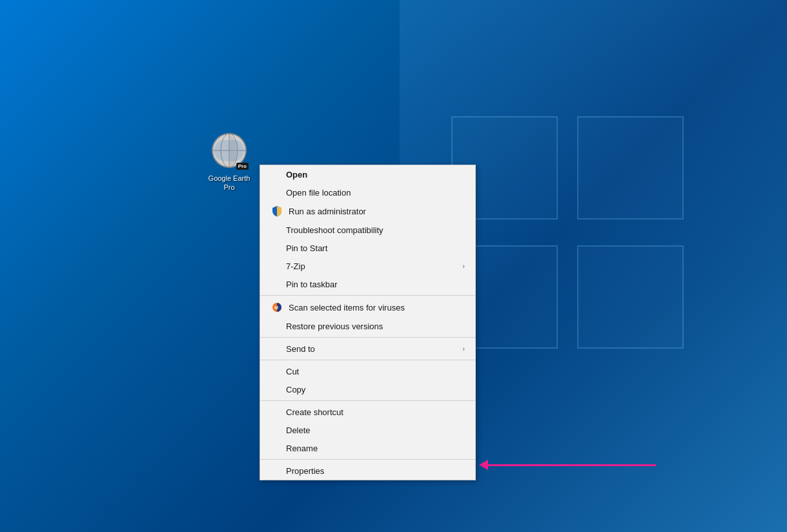 The image size is (787, 532). Describe the element at coordinates (368, 230) in the screenshot. I see `menu-item-troubleshoot: Troubleshoot compatibility` at that location.